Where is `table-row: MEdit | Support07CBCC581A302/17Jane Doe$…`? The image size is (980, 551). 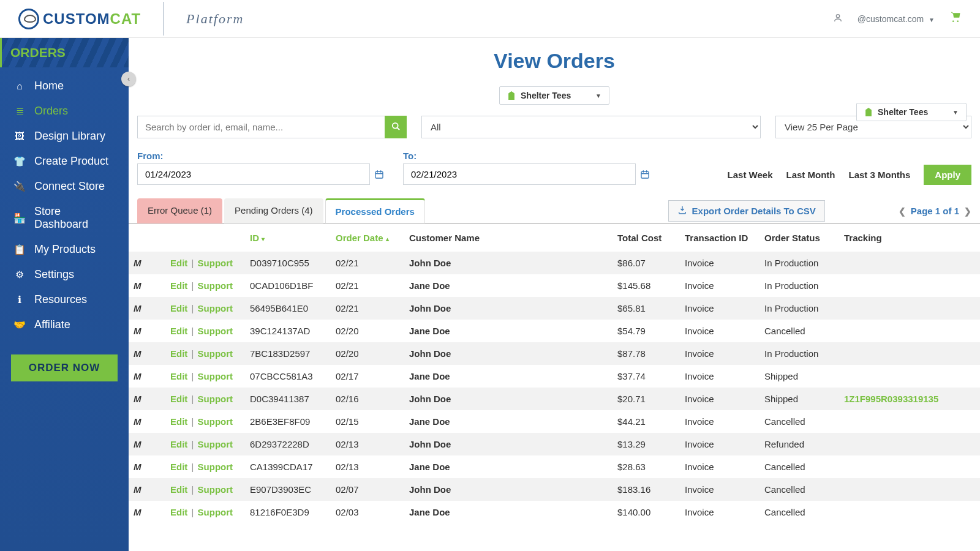 table-row: MEdit | Support07CBCC581A302/17Jane Doe$… is located at coordinates (554, 376).